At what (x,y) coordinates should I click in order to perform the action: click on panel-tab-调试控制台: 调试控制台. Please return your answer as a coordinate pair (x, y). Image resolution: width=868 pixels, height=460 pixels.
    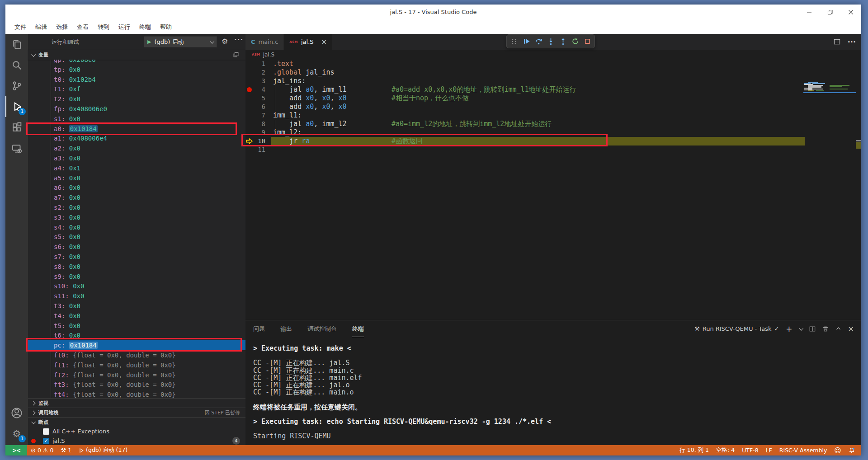
    Looking at the image, I should click on (322, 329).